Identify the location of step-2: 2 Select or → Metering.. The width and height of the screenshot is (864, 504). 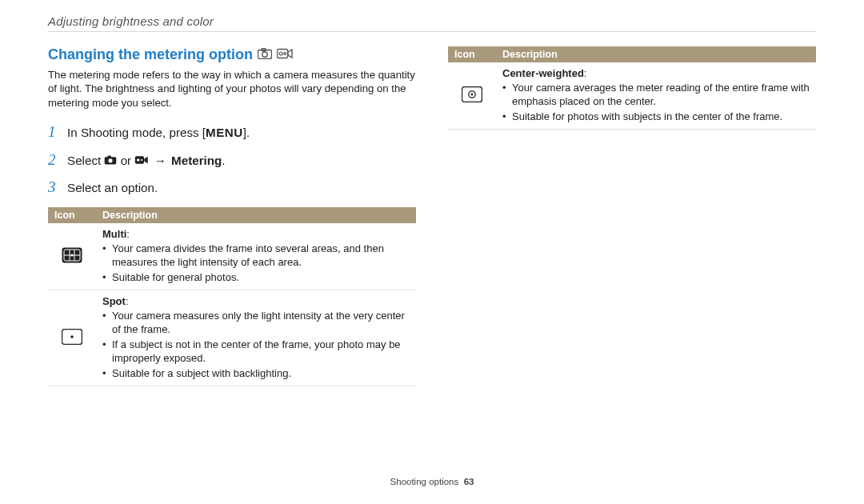
(232, 160).